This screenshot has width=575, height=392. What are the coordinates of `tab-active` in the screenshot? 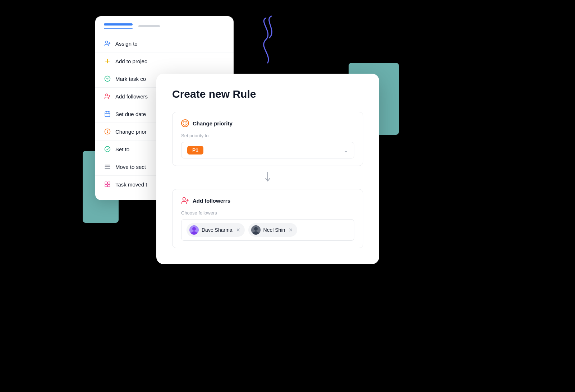 It's located at (118, 24).